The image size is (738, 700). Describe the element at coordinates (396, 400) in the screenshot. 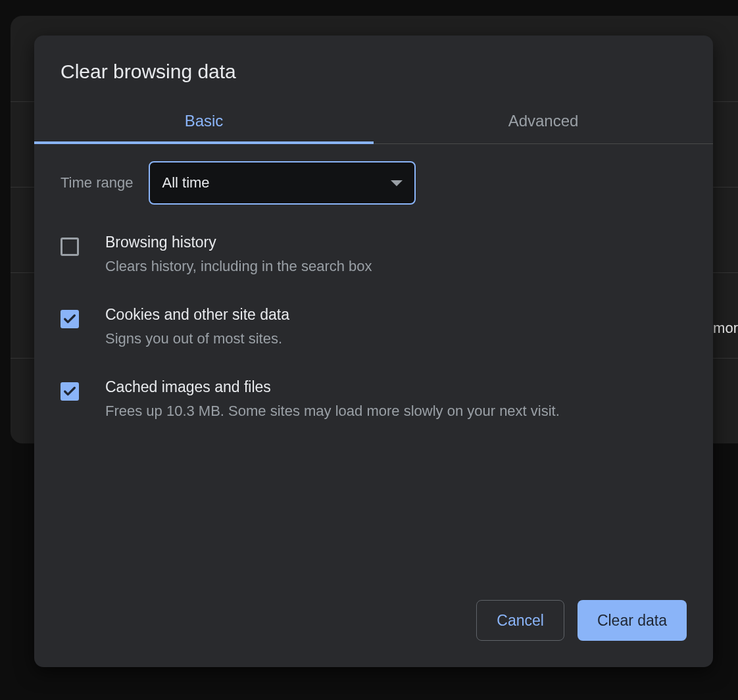

I see `option-text: Cached images and files Frees up 10.3 MB…` at that location.